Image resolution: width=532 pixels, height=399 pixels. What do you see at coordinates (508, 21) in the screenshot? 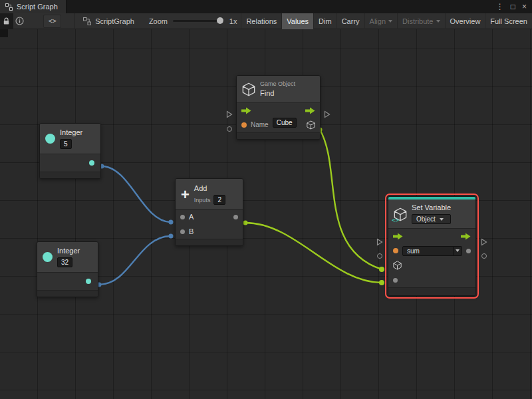
I see `fullscreen-button: Full Screen` at bounding box center [508, 21].